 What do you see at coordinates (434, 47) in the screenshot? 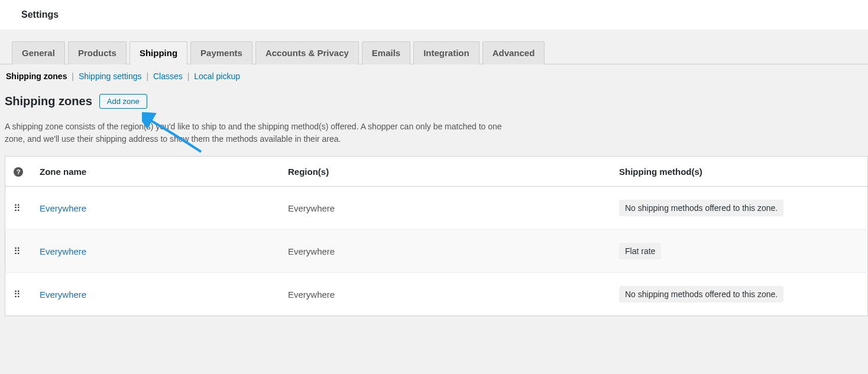
I see `settings-tabs: General Products Shipping Payments Accou…` at bounding box center [434, 47].